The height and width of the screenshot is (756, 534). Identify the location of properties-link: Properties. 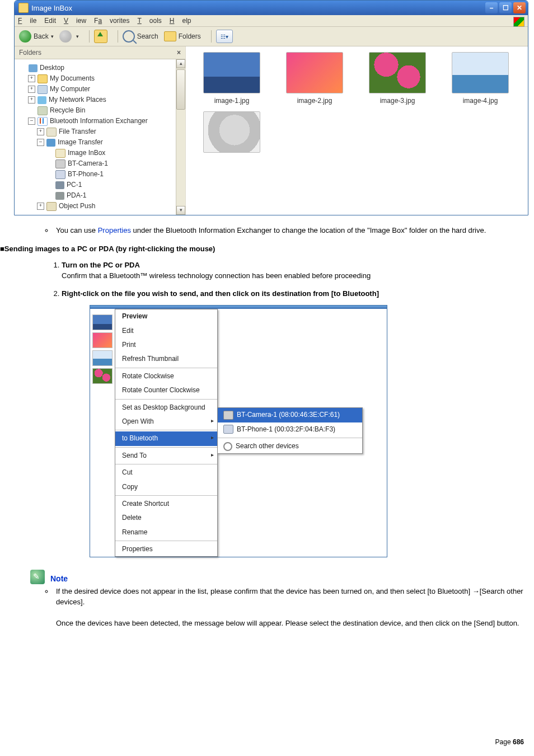
(114, 231).